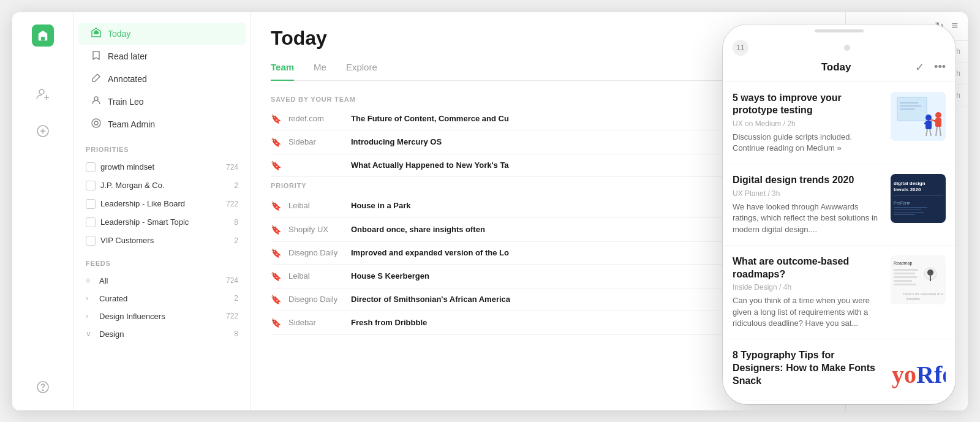 The width and height of the screenshot is (980, 422). I want to click on article-source: redef.com, so click(316, 119).